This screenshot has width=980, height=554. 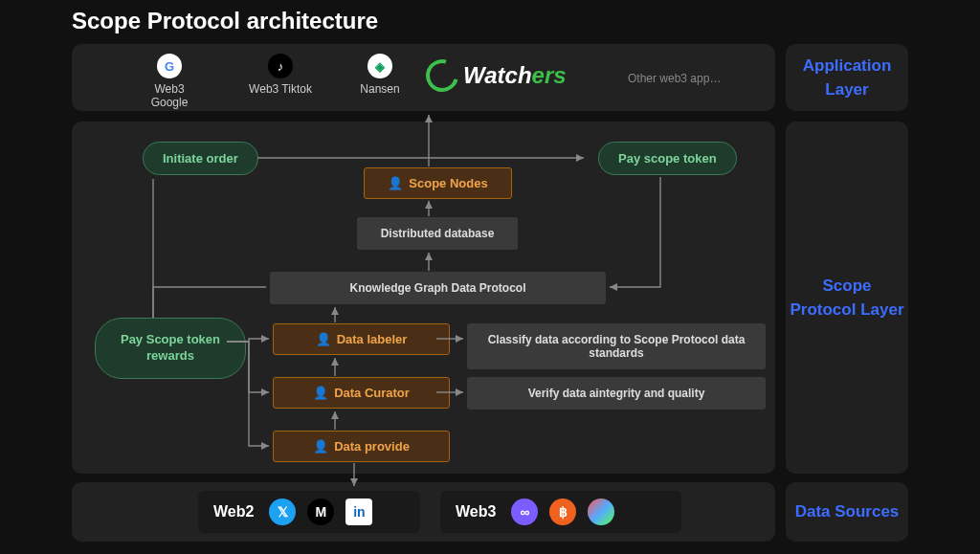 What do you see at coordinates (280, 75) in the screenshot?
I see `app-web3-tiktok: ♪ Web3 Tiktok` at bounding box center [280, 75].